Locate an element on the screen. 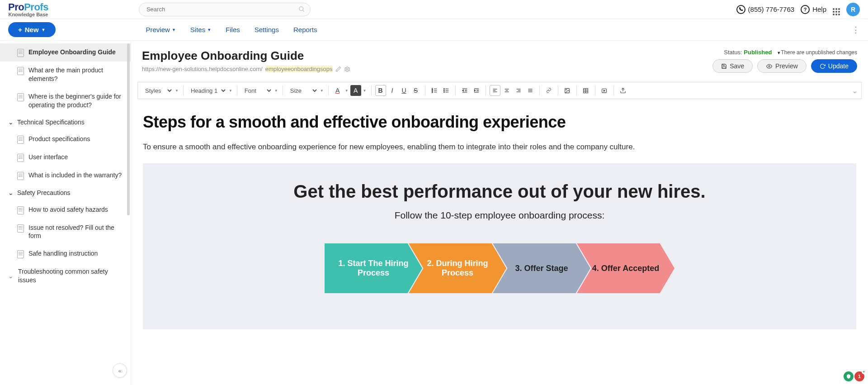 This screenshot has width=868, height=385. help-text: Help is located at coordinates (819, 9).